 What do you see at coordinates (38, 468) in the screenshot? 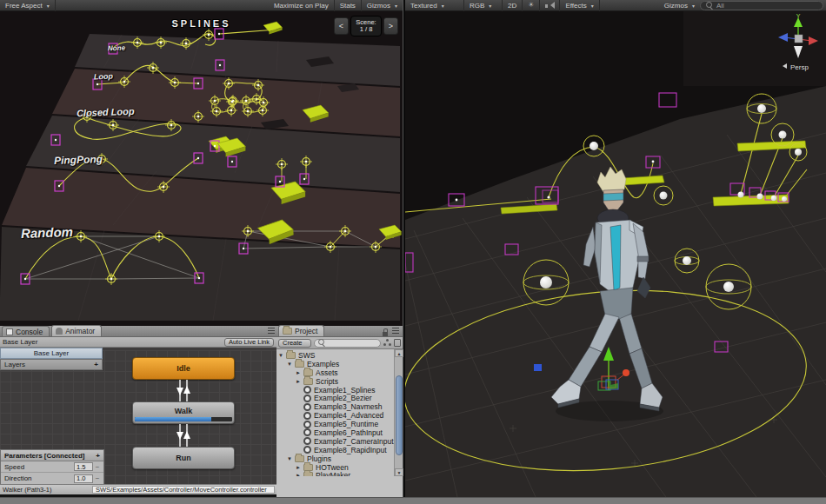
I see `param-speed-label: Speed` at bounding box center [38, 468].